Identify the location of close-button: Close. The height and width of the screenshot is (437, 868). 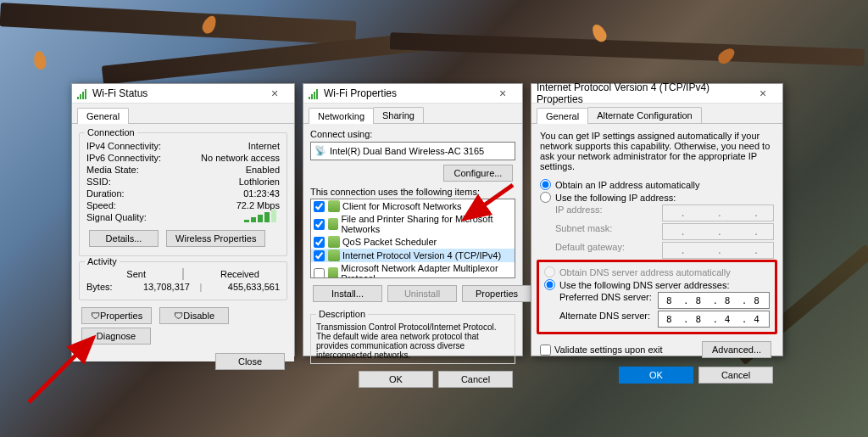
(250, 361).